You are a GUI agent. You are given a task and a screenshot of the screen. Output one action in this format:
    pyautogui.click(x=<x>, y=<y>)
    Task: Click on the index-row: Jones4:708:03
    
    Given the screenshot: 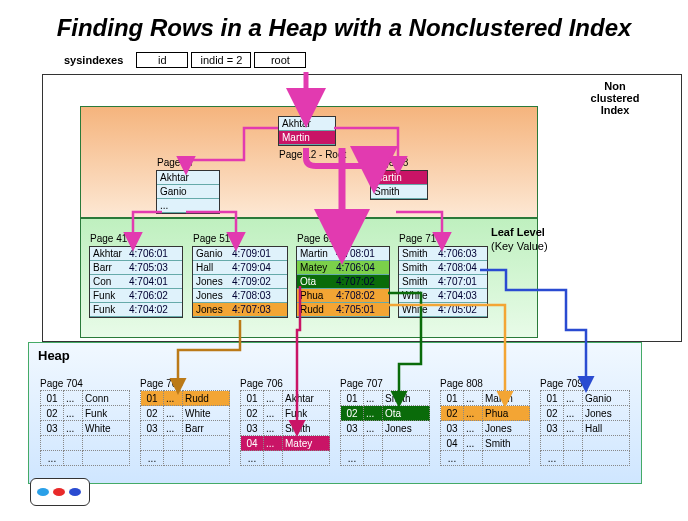 What is the action you would take?
    pyautogui.click(x=240, y=296)
    